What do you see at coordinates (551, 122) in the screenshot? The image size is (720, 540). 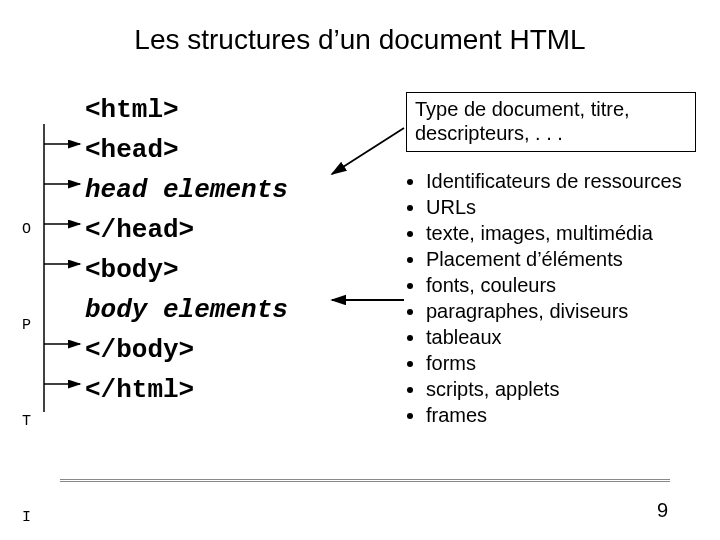 I see `annotation-box: Type de document, titre, descripteurs, .…` at bounding box center [551, 122].